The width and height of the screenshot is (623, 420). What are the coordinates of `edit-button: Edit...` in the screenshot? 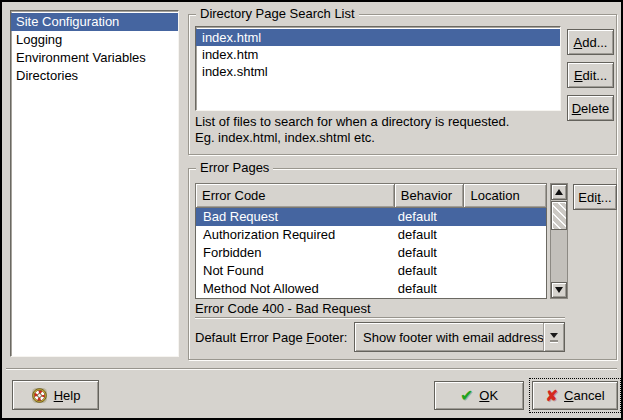 It's located at (590, 75).